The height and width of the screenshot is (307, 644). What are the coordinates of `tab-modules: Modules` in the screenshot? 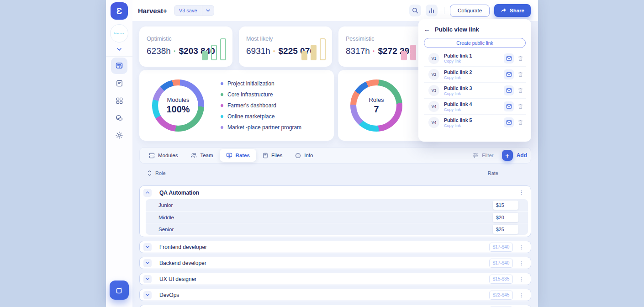 It's located at (164, 155).